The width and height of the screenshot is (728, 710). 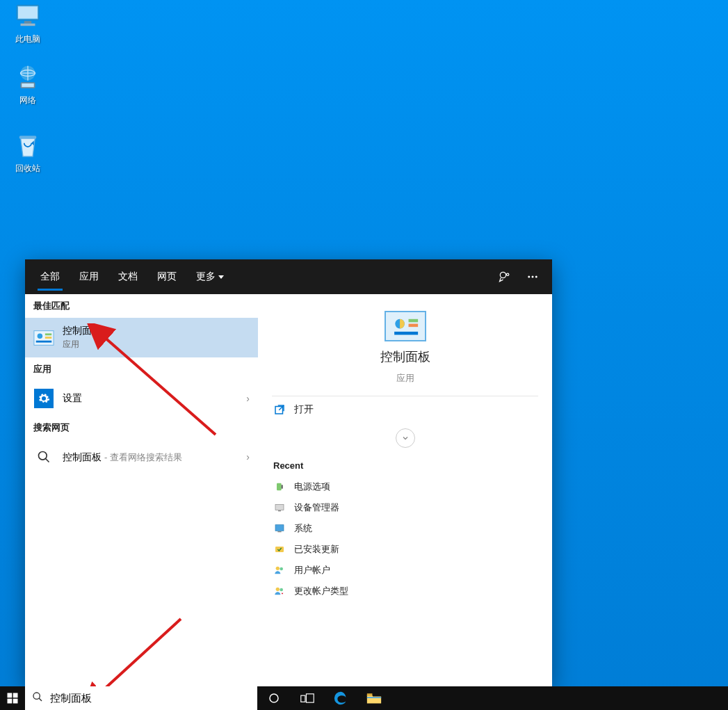 I want to click on recent-label: 电源选项, so click(x=312, y=487).